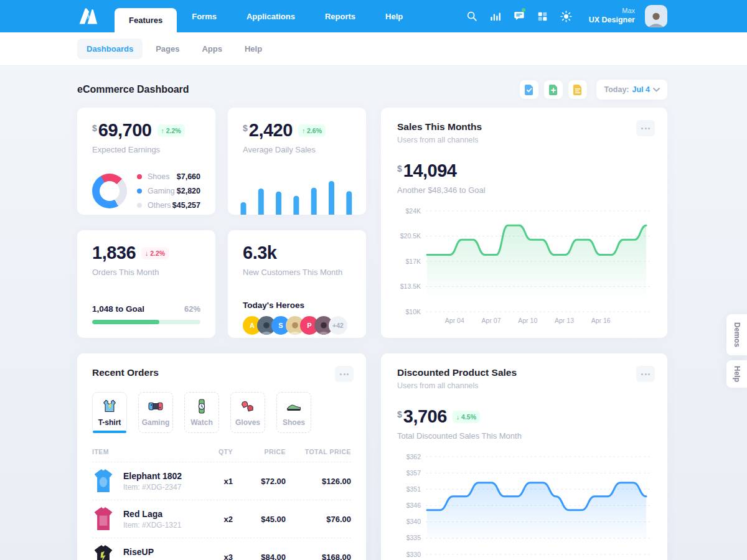 Image resolution: width=747 pixels, height=560 pixels. What do you see at coordinates (312, 131) in the screenshot?
I see `daily-sales-delta-badge: ↑ 2.6%` at bounding box center [312, 131].